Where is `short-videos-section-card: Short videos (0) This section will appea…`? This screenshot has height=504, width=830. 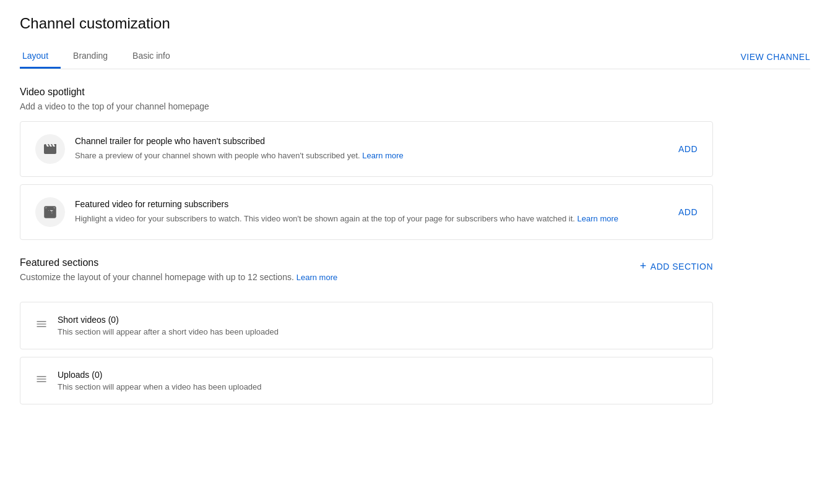
short-videos-section-card: Short videos (0) This section will appea… is located at coordinates (366, 325).